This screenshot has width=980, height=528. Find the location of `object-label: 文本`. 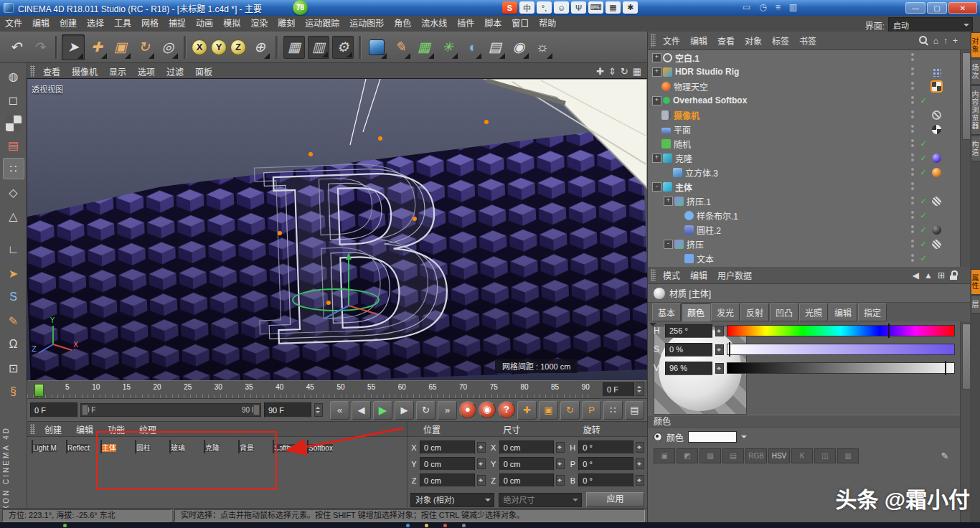

object-label: 文本 is located at coordinates (803, 258).